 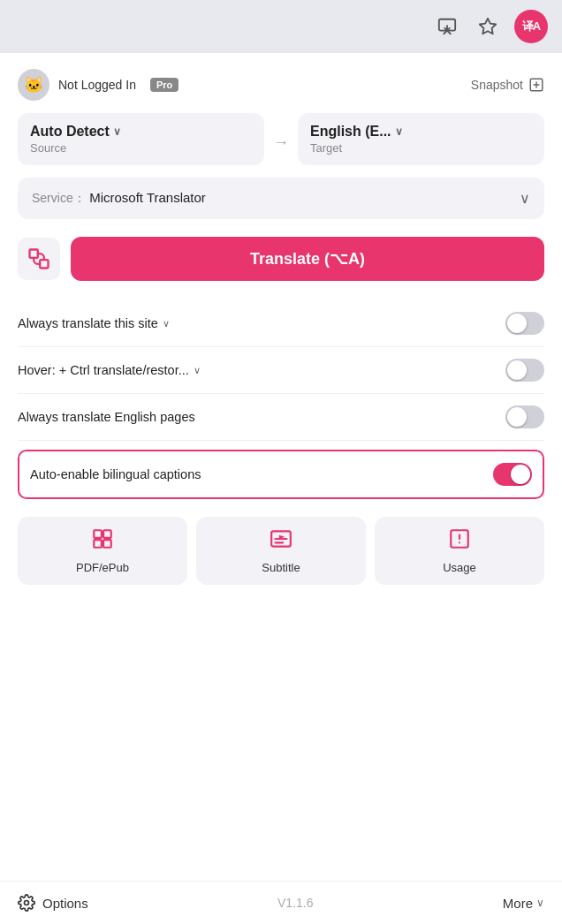 What do you see at coordinates (110, 370) in the screenshot?
I see `hover-ctrl-label: Hover: + Ctrl translate/restor... ∨` at bounding box center [110, 370].